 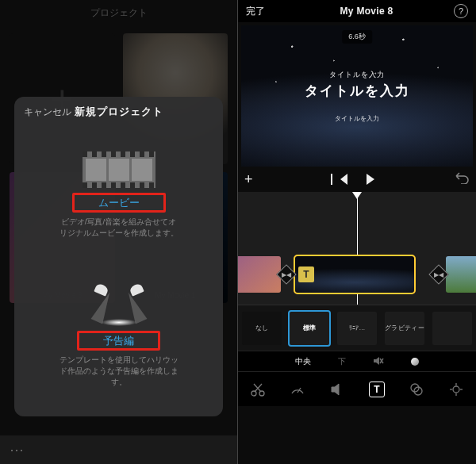 What do you see at coordinates (258, 389) in the screenshot?
I see `cut-tool-icon` at bounding box center [258, 389].